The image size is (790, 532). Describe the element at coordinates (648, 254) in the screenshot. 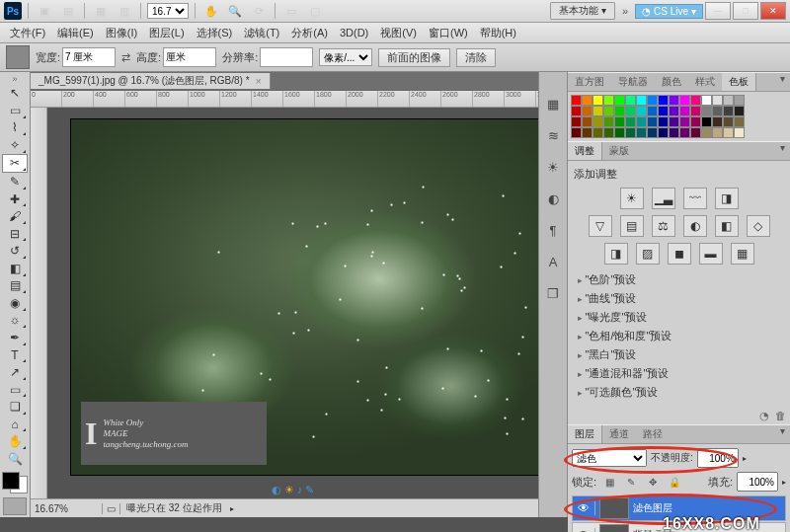

I see `adj-poster-icon: ▨` at that location.